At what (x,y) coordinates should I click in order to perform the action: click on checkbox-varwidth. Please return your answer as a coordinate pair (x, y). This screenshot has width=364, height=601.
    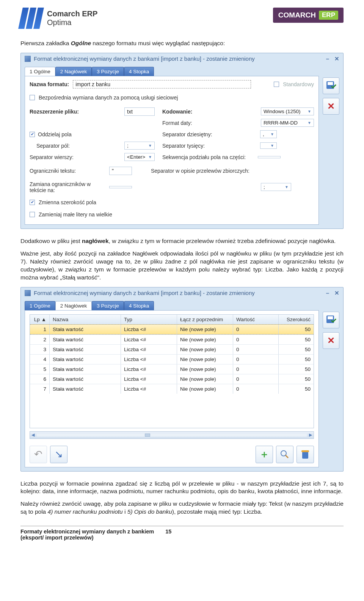
    Looking at the image, I should click on (32, 202).